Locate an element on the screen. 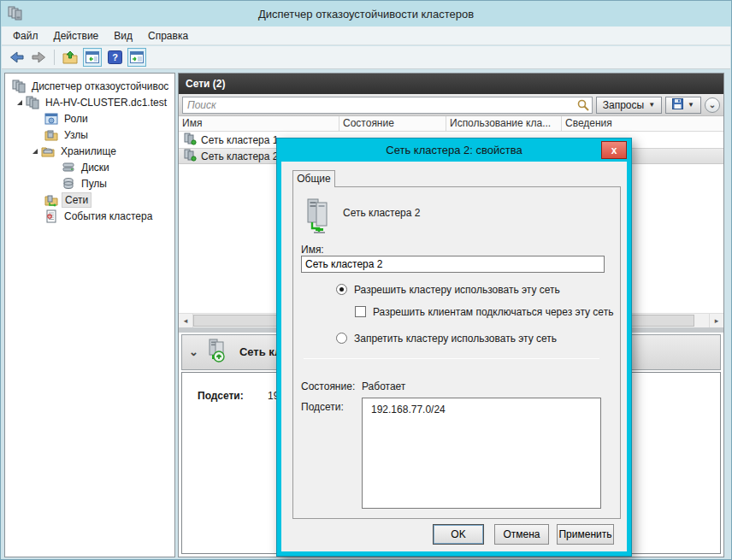 The height and width of the screenshot is (560, 732). column-header-details: Сведения is located at coordinates (643, 123).